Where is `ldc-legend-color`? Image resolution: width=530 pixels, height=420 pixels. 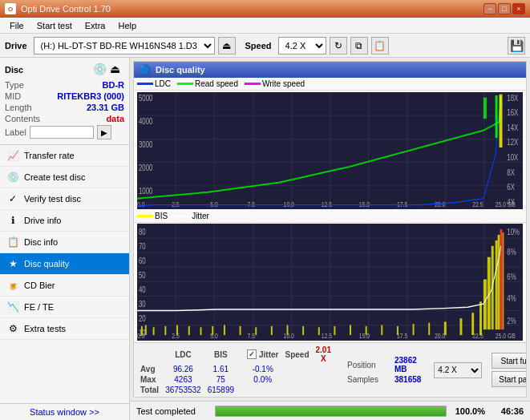 ldc-legend-color is located at coordinates (145, 83).